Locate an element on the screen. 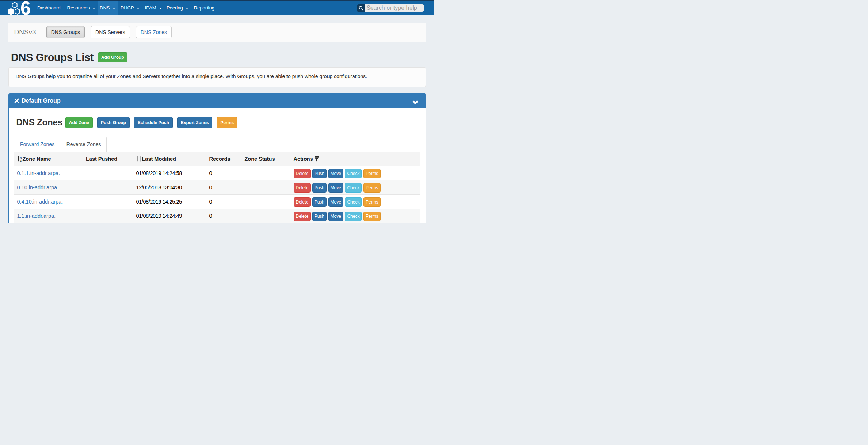 The height and width of the screenshot is (445, 868). svg-text: Z is located at coordinates (20, 161).